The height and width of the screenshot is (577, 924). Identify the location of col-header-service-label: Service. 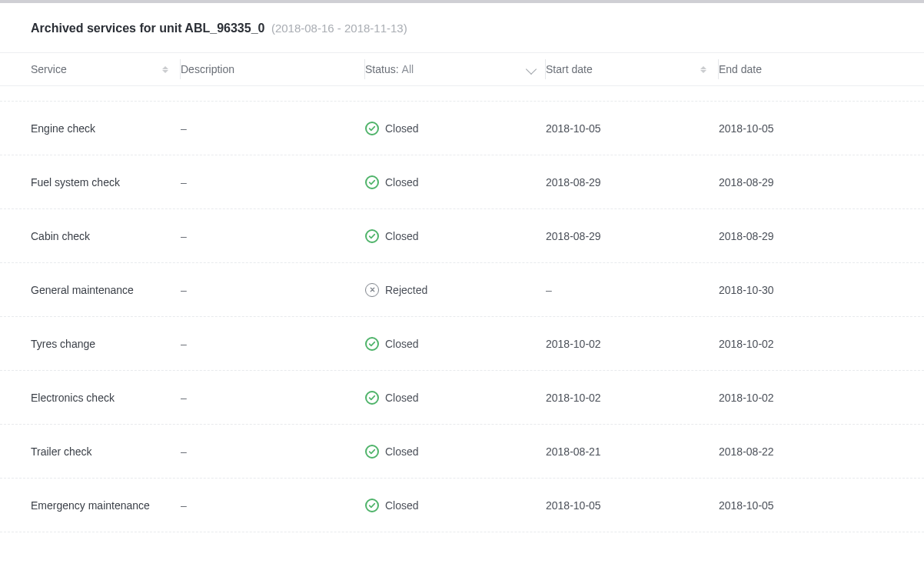
(49, 69).